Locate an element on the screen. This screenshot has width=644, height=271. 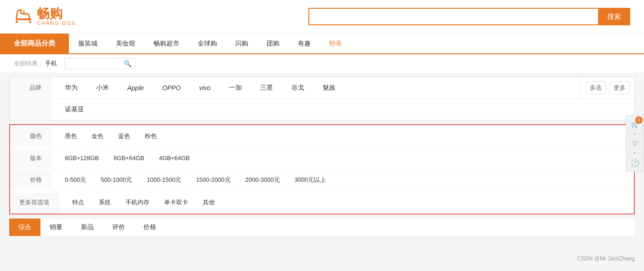
brand-samsung: 三星 is located at coordinates (267, 88).